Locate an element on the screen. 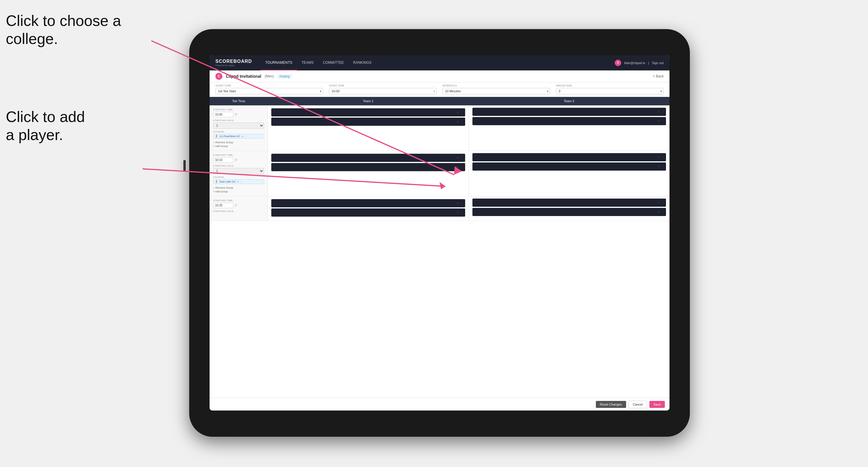  course-tag-remove-0: ✕ is located at coordinates (243, 136).